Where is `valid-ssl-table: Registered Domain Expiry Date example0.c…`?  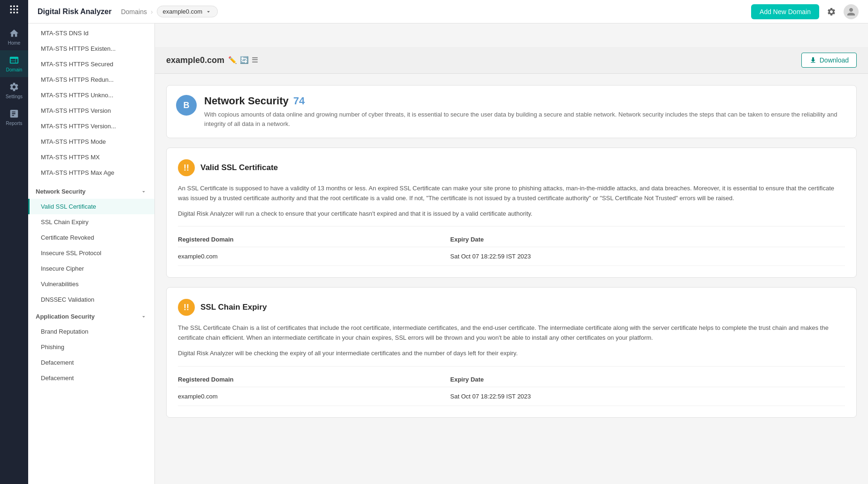 valid-ssl-table: Registered Domain Expiry Date example0.c… is located at coordinates (512, 249).